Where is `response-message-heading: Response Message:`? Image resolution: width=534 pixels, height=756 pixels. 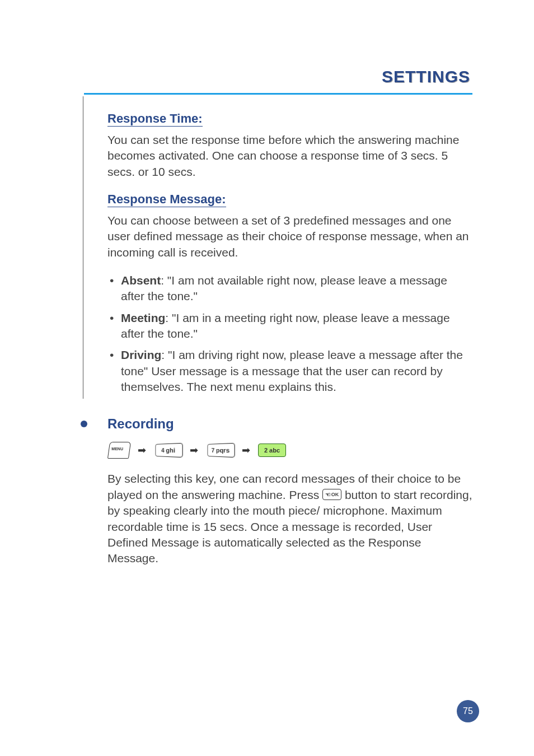 response-message-heading: Response Message: is located at coordinates (167, 199).